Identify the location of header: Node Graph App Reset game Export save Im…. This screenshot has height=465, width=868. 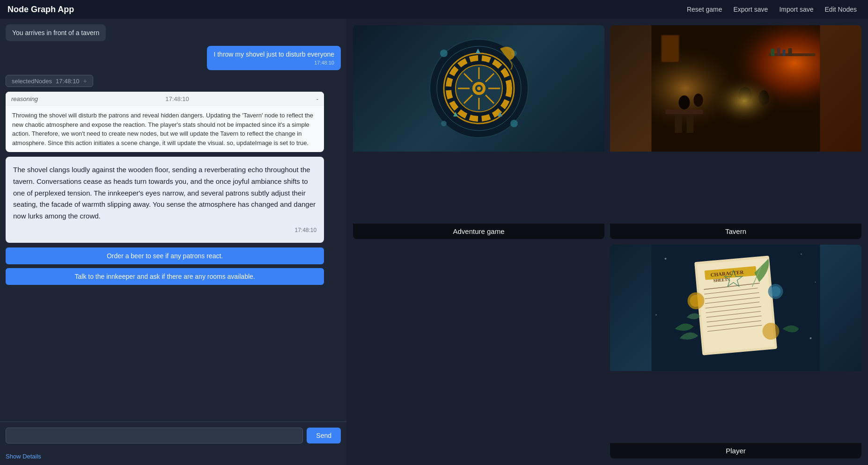
(434, 9).